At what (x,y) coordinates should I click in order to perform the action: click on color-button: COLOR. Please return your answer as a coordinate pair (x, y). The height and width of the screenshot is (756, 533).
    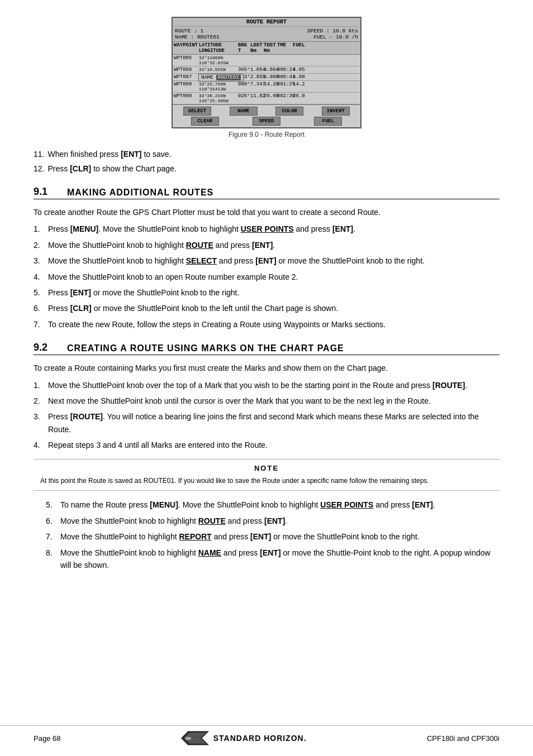
    Looking at the image, I should click on (289, 111).